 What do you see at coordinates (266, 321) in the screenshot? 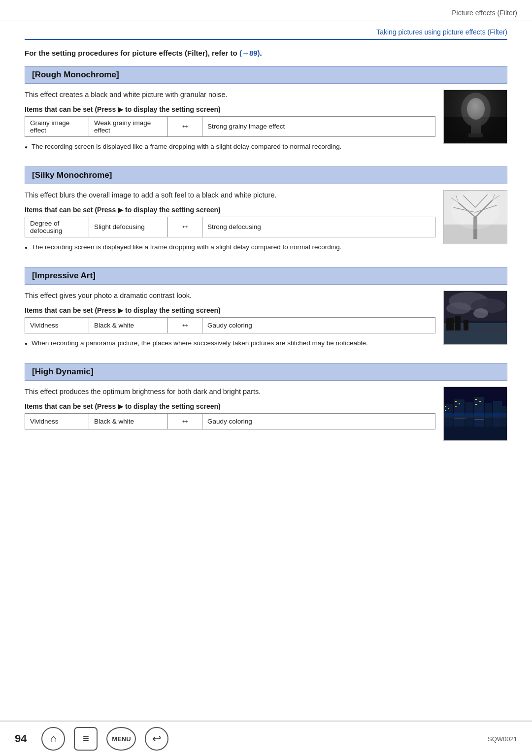
I see `section-row-impressive: This effect gives your photo a dramatic …` at bounding box center [266, 321].